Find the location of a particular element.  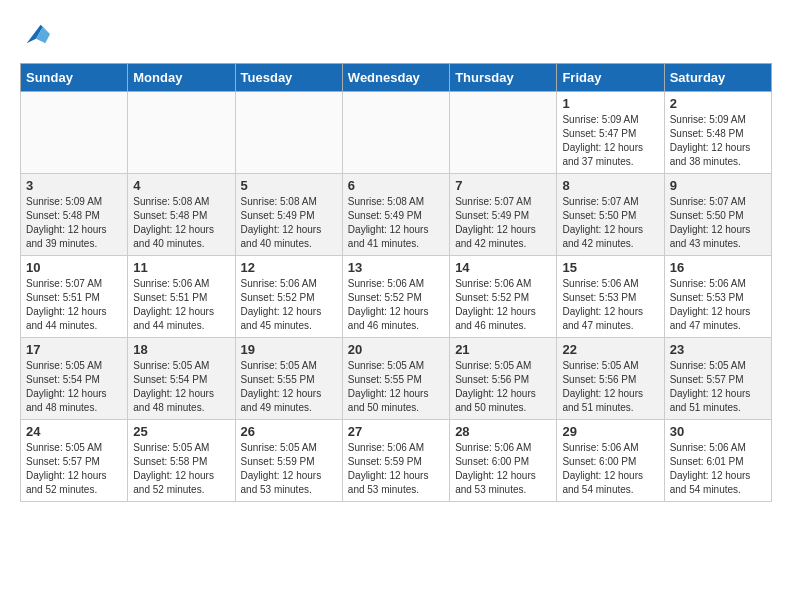

calendar-cell: 28Sunrise: 5:06 AM Sunset: 6:00 PM Dayli… is located at coordinates (504, 461).